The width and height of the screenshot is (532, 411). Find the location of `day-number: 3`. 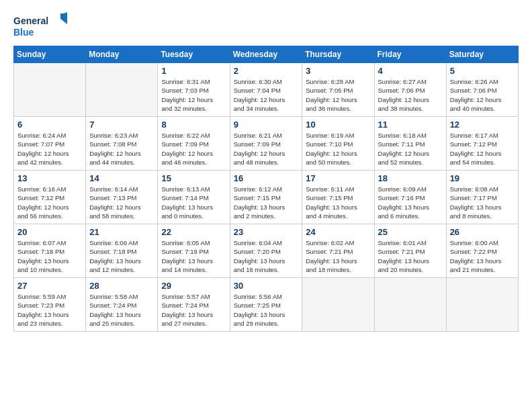

day-number: 3 is located at coordinates (338, 71).